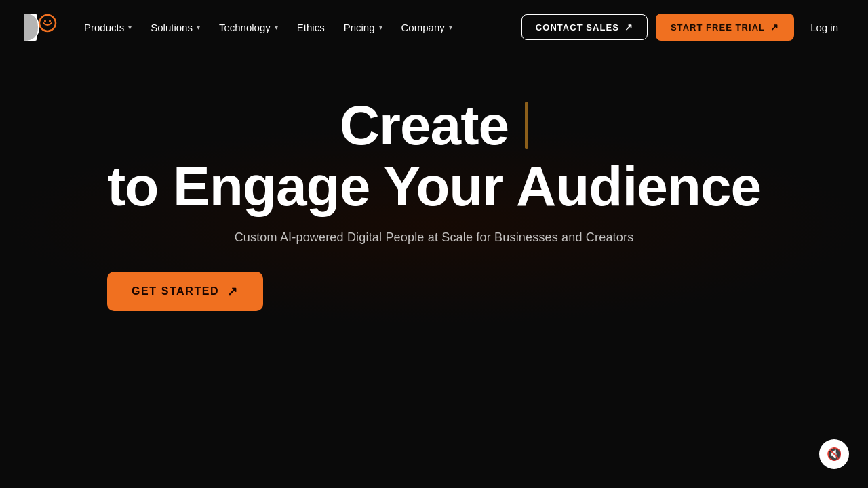 The height and width of the screenshot is (488, 868). What do you see at coordinates (175, 27) in the screenshot?
I see `nav-item-solutions: Solutions▾` at bounding box center [175, 27].